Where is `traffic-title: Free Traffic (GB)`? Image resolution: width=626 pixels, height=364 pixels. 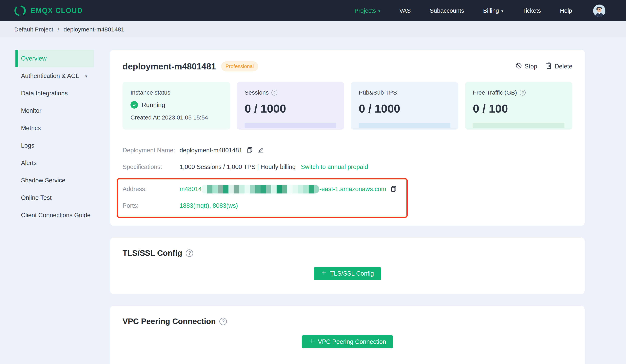 traffic-title: Free Traffic (GB) is located at coordinates (495, 92).